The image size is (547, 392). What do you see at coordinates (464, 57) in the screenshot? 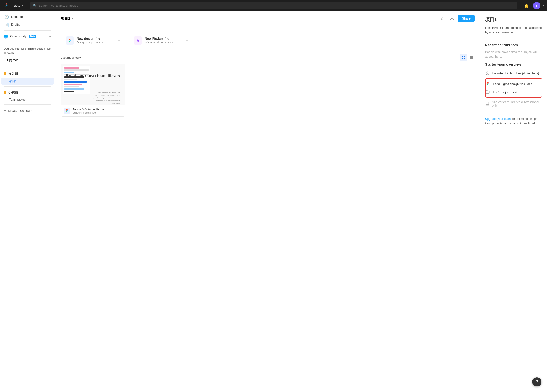
I see `grid-view-button` at bounding box center [464, 57].